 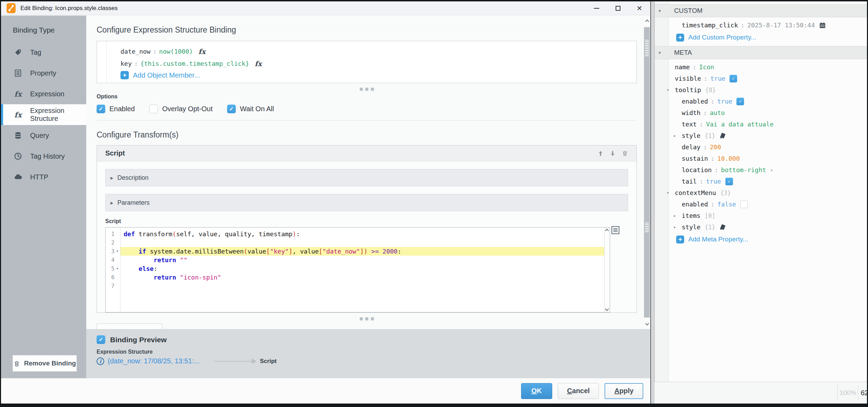 I want to click on sidebar-item-expression: fxExpression, so click(x=44, y=94).